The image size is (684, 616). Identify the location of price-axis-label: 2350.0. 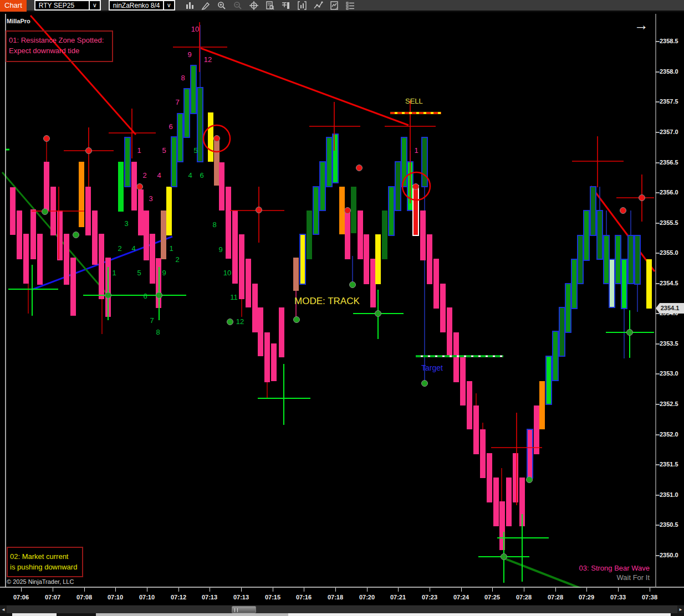
(669, 555).